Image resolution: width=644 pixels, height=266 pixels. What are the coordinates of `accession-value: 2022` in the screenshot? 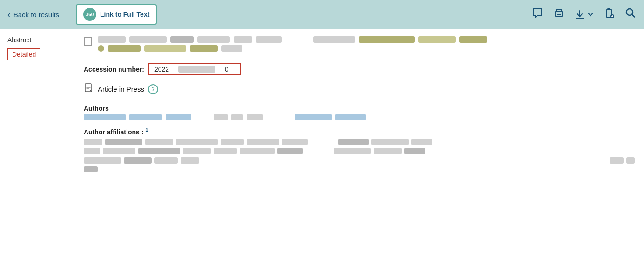 It's located at (162, 69).